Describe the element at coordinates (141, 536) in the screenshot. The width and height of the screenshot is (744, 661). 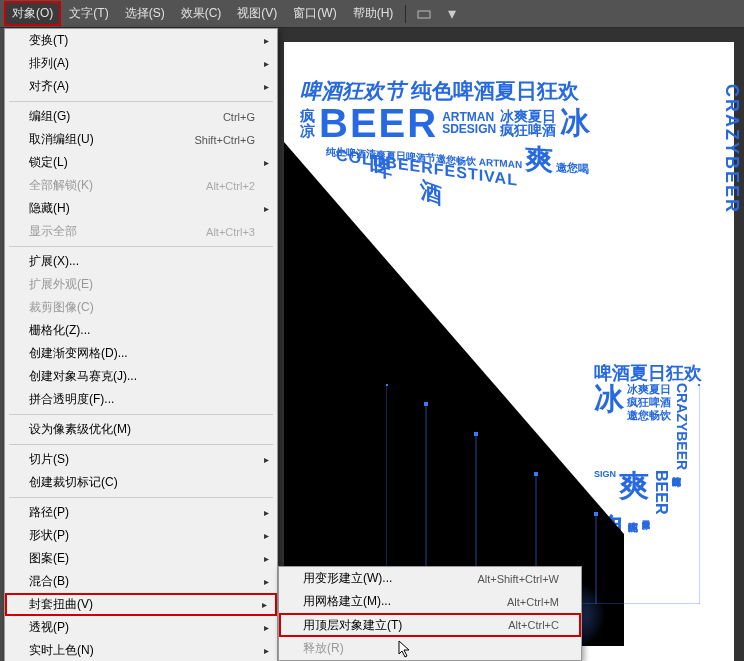
I see `menu-item: 形状(P)` at that location.